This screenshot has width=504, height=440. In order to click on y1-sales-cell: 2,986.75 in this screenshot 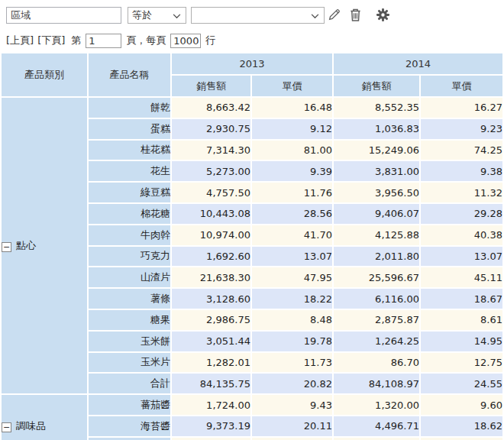, I will do `click(211, 320)`.